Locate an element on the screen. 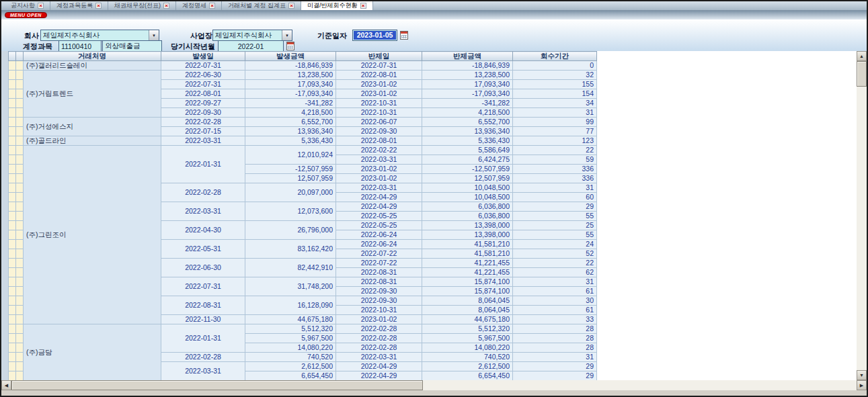 The height and width of the screenshot is (397, 868). cell-settle-amount: 13,936,340 is located at coordinates (468, 132).